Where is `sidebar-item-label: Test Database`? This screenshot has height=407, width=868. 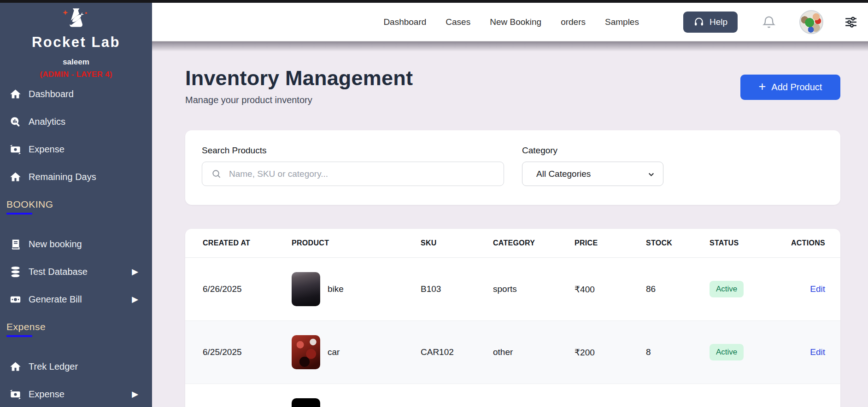
sidebar-item-label: Test Database is located at coordinates (58, 272).